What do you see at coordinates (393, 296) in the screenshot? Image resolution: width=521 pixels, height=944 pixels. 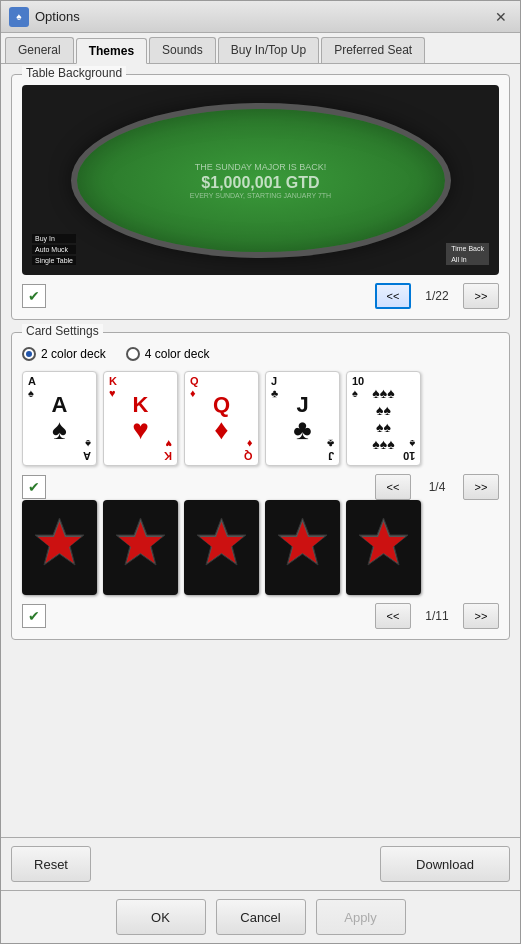 I see `table-bg-prev-button: <<` at bounding box center [393, 296].